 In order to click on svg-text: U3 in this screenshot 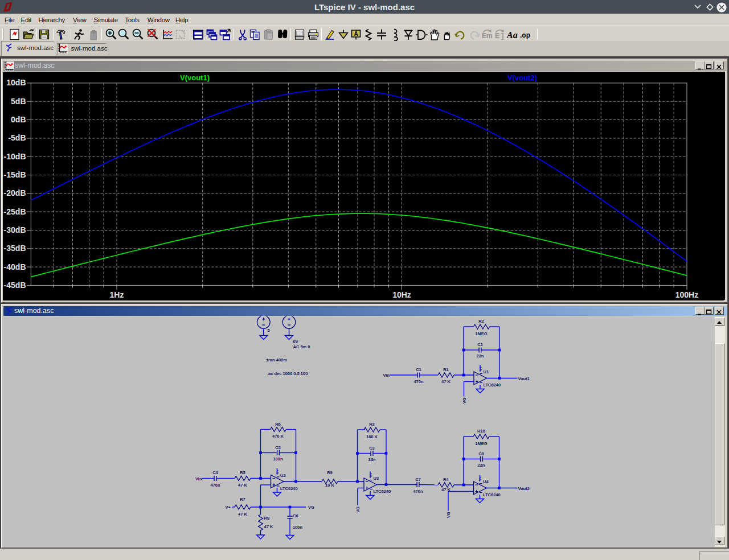, I will do `click(376, 478)`.